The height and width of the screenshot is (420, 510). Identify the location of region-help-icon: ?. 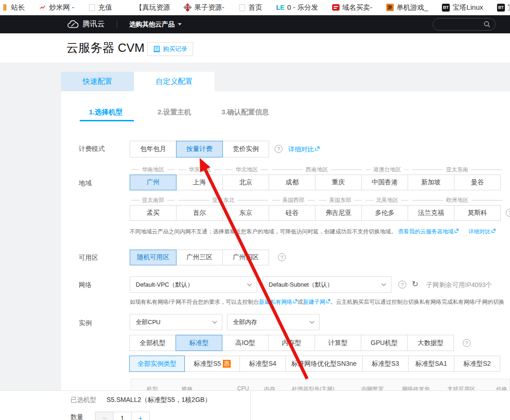
(508, 213).